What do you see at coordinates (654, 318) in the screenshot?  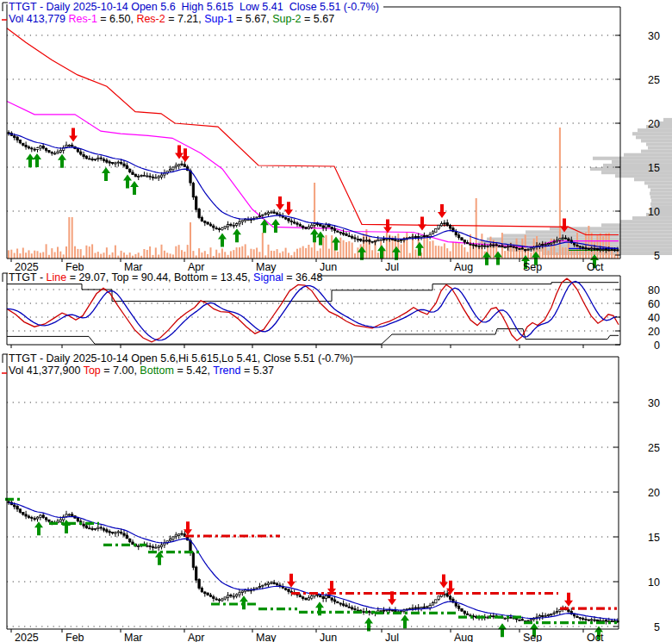 I see `y-axis-label: 40` at bounding box center [654, 318].